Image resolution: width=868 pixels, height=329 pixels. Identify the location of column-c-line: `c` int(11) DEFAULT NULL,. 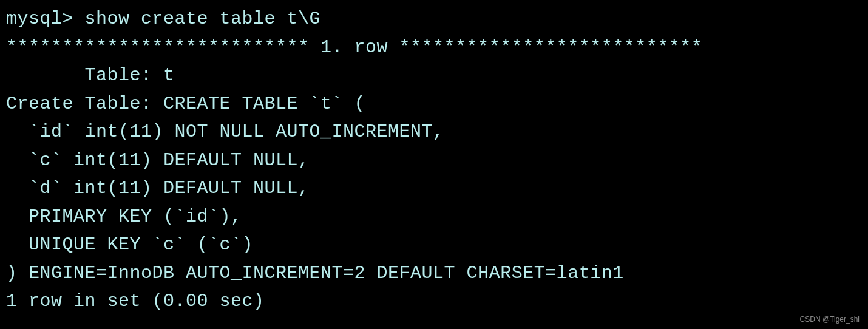
(434, 160).